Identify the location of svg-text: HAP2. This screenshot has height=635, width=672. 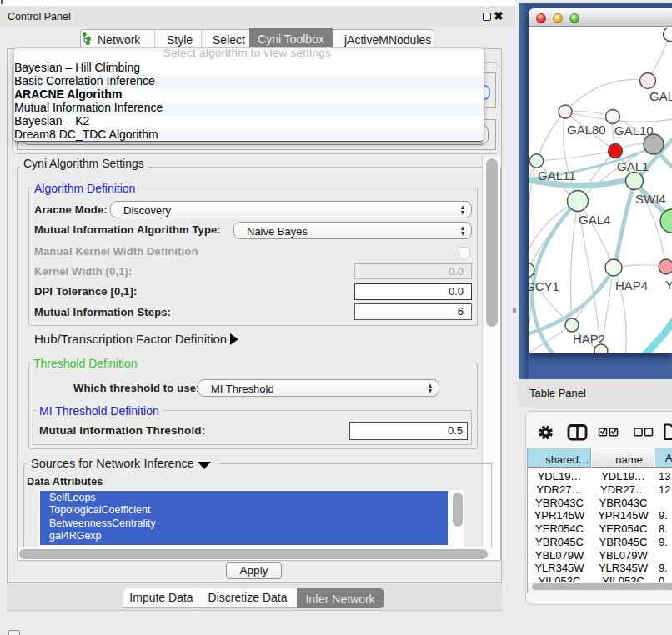
(589, 338).